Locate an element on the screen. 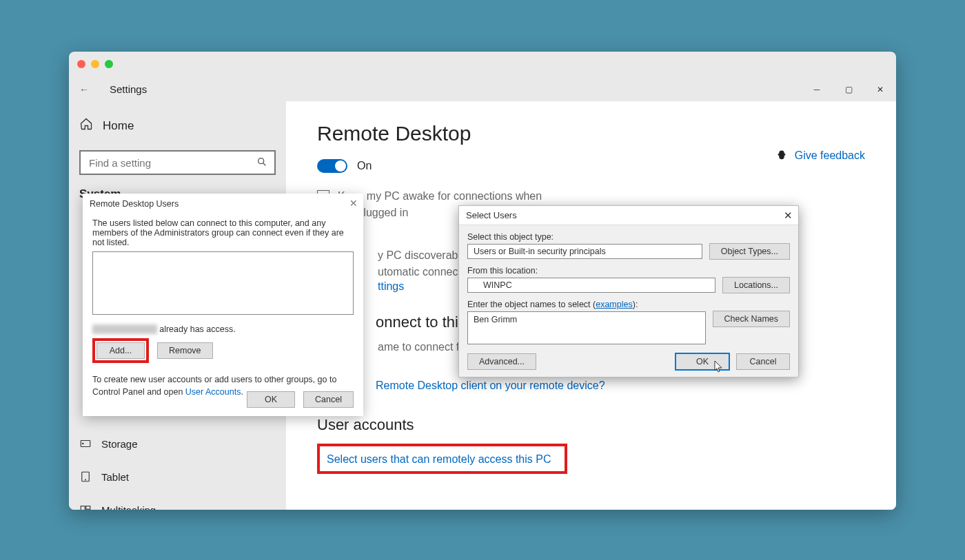 Image resolution: width=965 pixels, height=560 pixels. toggle-label: On is located at coordinates (364, 166).